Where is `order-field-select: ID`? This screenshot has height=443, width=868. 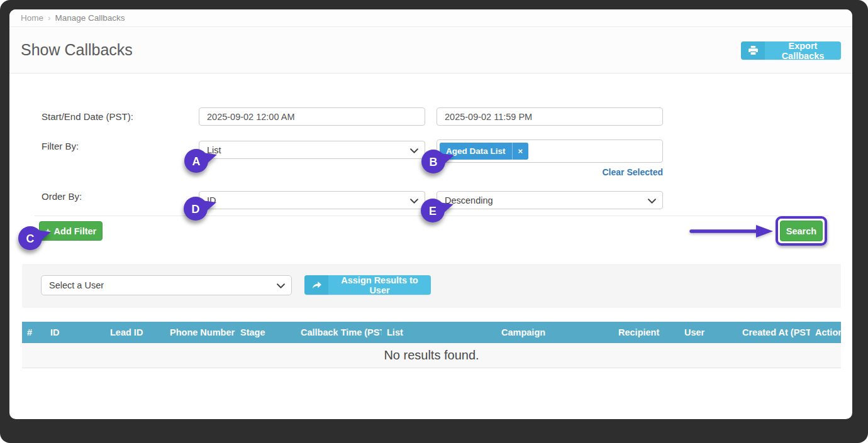
order-field-select: ID is located at coordinates (312, 200).